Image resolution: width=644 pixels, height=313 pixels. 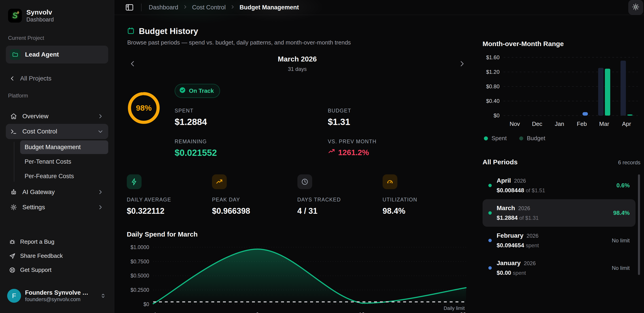 I want to click on legend-dot-spent, so click(x=486, y=138).